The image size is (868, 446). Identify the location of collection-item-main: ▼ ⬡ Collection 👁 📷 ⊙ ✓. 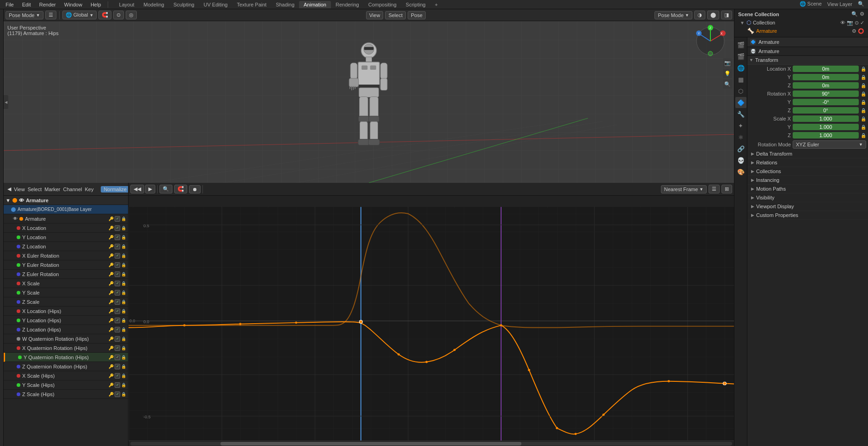
(802, 23).